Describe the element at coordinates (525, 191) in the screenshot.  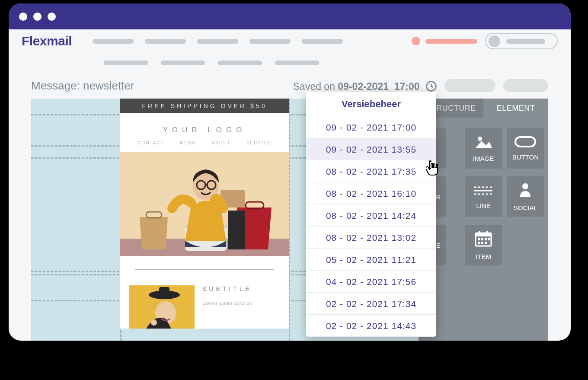
I see `social-icon` at that location.